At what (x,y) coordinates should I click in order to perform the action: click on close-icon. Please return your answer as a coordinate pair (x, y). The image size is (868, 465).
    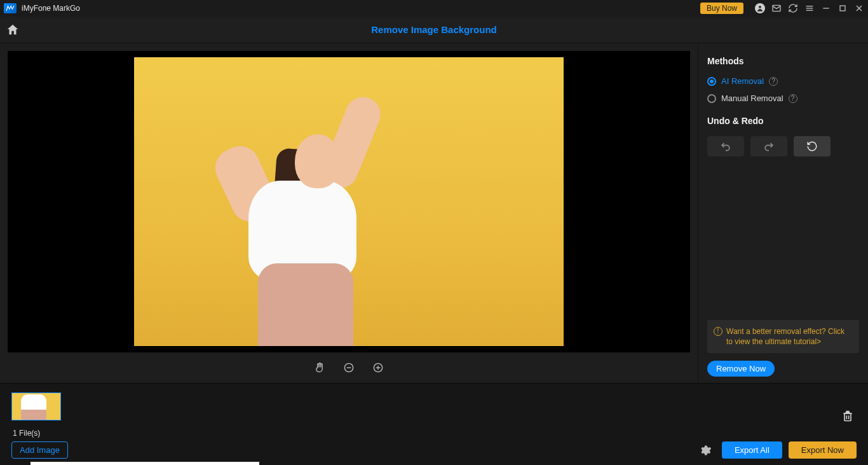
    Looking at the image, I should click on (859, 8).